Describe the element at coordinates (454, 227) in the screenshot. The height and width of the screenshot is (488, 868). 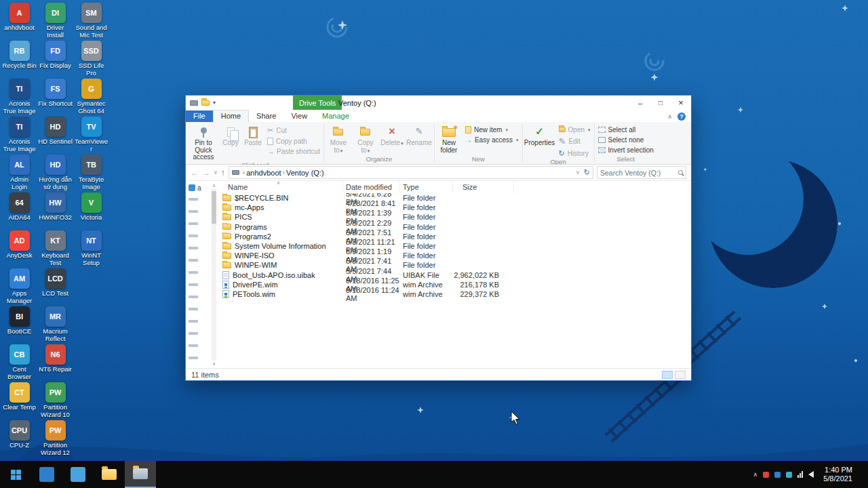
I see `file-row: Programs 5/8/2021 2:29 AM File folder` at that location.